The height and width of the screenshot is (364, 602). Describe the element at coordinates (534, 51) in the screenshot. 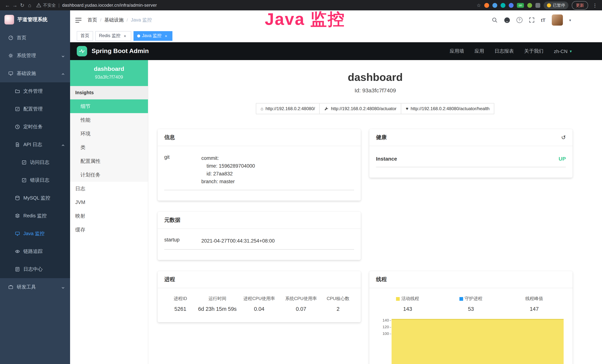

I see `sba-nav-about: 关于我们` at that location.